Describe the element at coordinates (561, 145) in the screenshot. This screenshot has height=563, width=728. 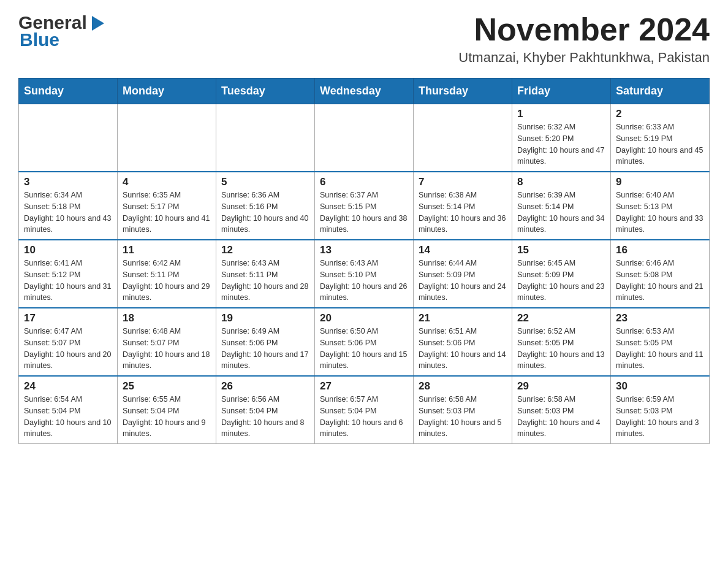
I see `day-info: Sunrise: 6:32 AMSunset: 5:20 PMDaylight:…` at that location.